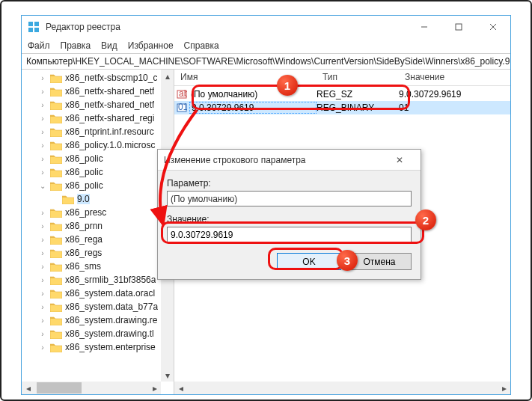 The width and height of the screenshot is (532, 401). What do you see at coordinates (358, 108) in the screenshot?
I see `value-type: REG_BINARY` at bounding box center [358, 108].